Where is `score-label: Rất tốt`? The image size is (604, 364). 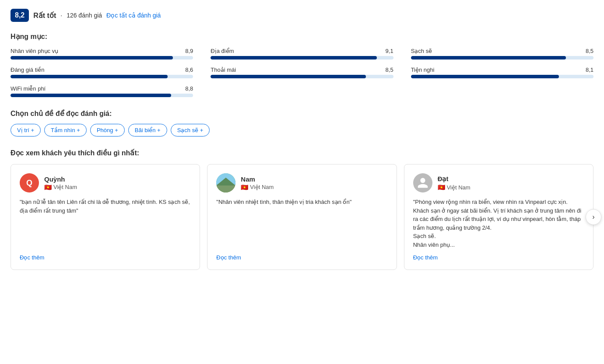 score-label: Rất tốt is located at coordinates (45, 16).